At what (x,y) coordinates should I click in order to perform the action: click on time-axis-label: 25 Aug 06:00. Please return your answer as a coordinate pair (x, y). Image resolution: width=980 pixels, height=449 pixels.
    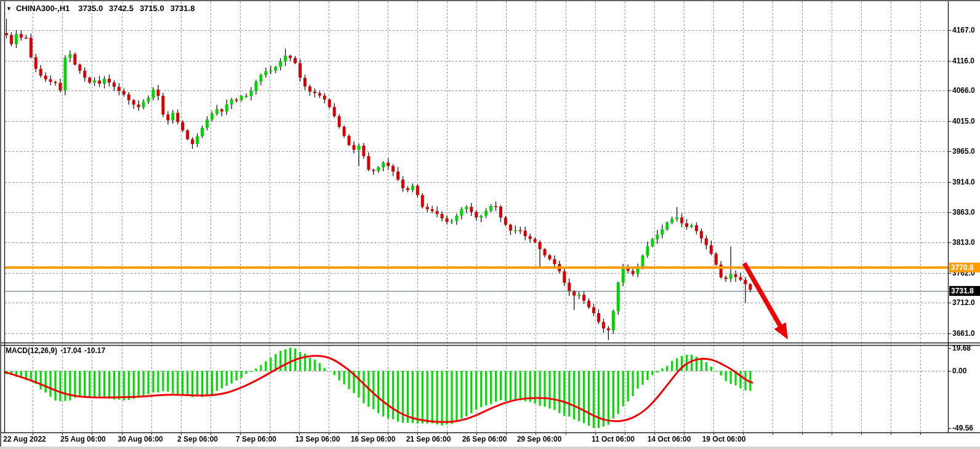
    Looking at the image, I should click on (83, 439).